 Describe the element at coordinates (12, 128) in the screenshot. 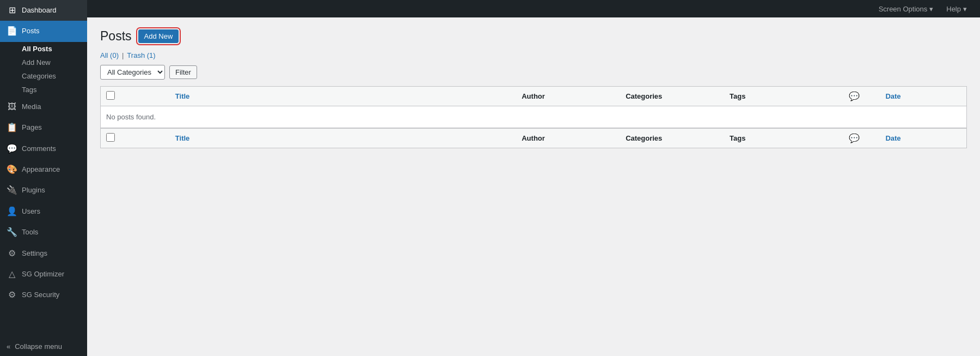

I see `pages-icon: 📋` at that location.